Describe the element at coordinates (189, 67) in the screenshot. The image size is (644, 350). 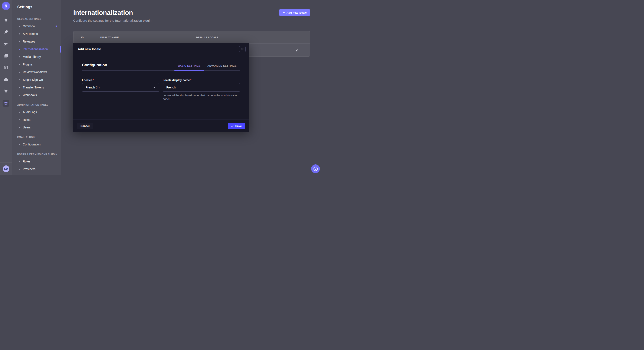
I see `tab-basic-settings: BASIC SETTINGS` at that location.